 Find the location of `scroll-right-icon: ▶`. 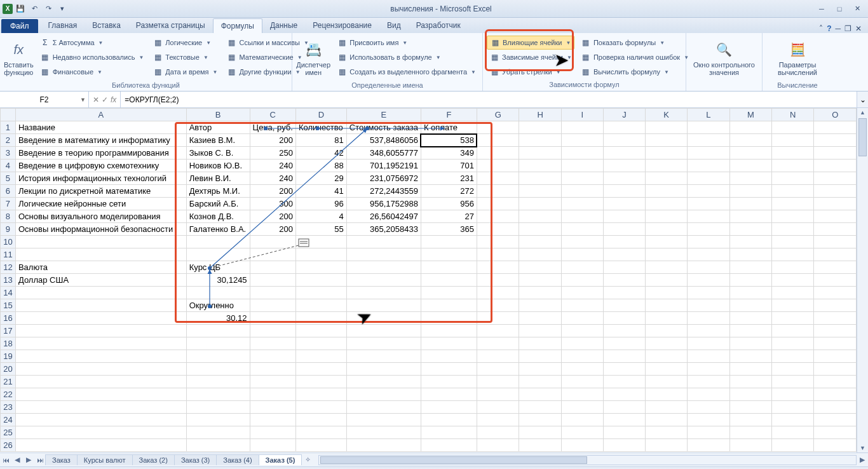

scroll-right-icon: ▶ is located at coordinates (862, 460).